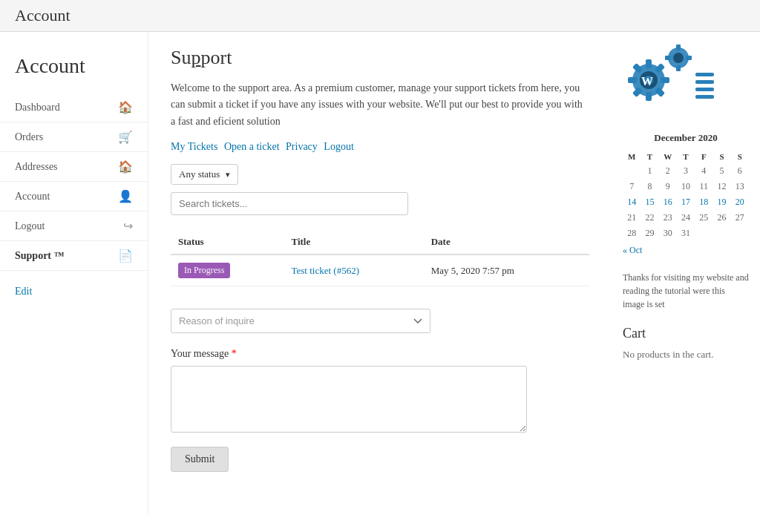 The image size is (760, 532). Describe the element at coordinates (74, 137) in the screenshot. I see `sidebar-item-orders: Orders 🛒` at that location.